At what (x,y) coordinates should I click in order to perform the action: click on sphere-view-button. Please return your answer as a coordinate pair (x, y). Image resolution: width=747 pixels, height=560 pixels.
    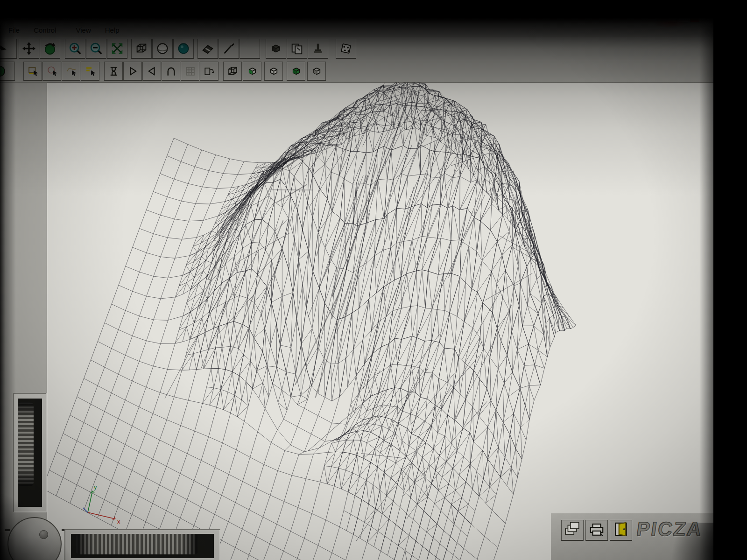
    Looking at the image, I should click on (162, 49).